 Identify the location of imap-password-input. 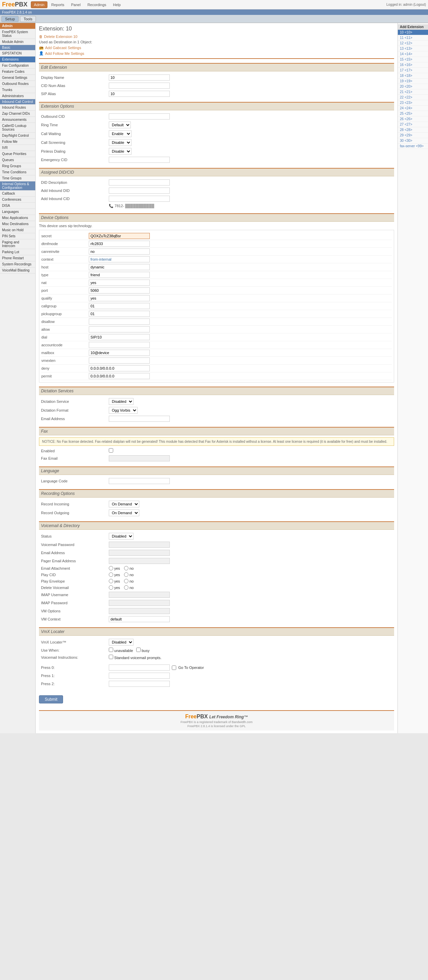
(139, 603).